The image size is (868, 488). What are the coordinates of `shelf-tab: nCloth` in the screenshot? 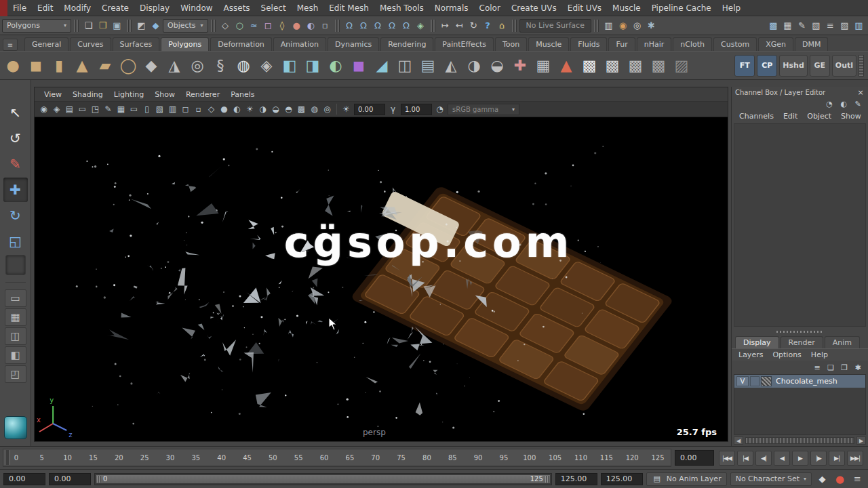 It's located at (692, 44).